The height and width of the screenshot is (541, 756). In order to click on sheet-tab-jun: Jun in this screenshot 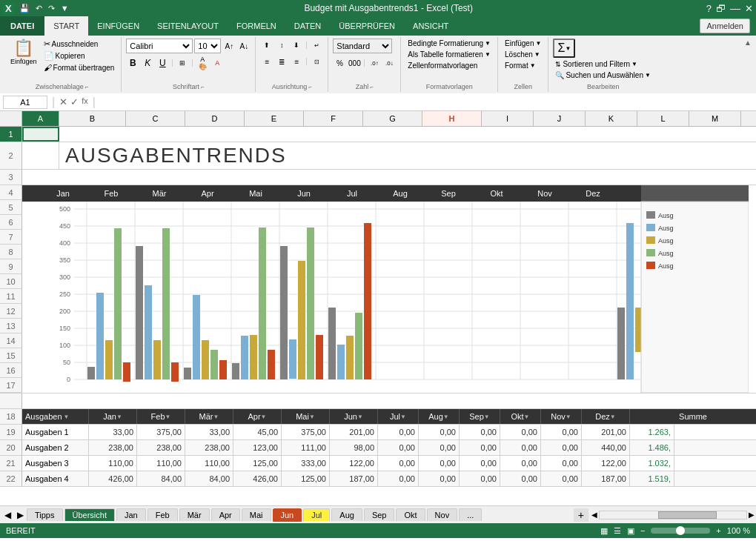, I will do `click(288, 515)`.